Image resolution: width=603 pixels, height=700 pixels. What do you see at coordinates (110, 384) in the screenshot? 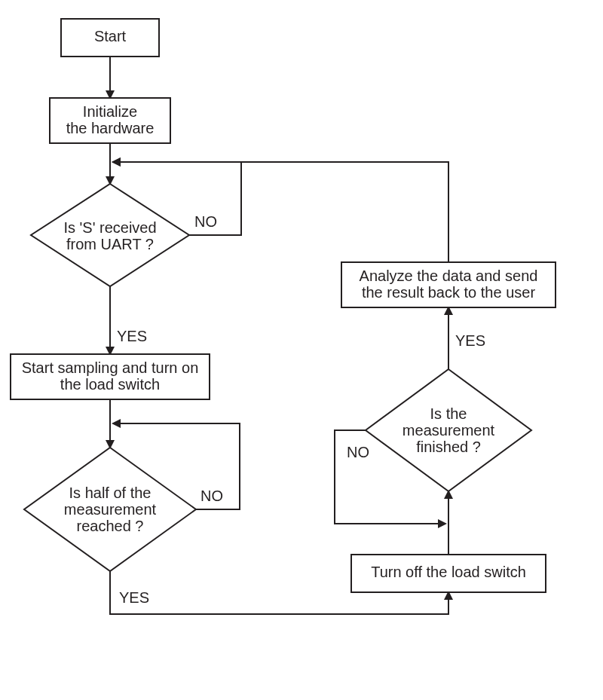
I see `node-start-sampling-line2: the load switch` at bounding box center [110, 384].